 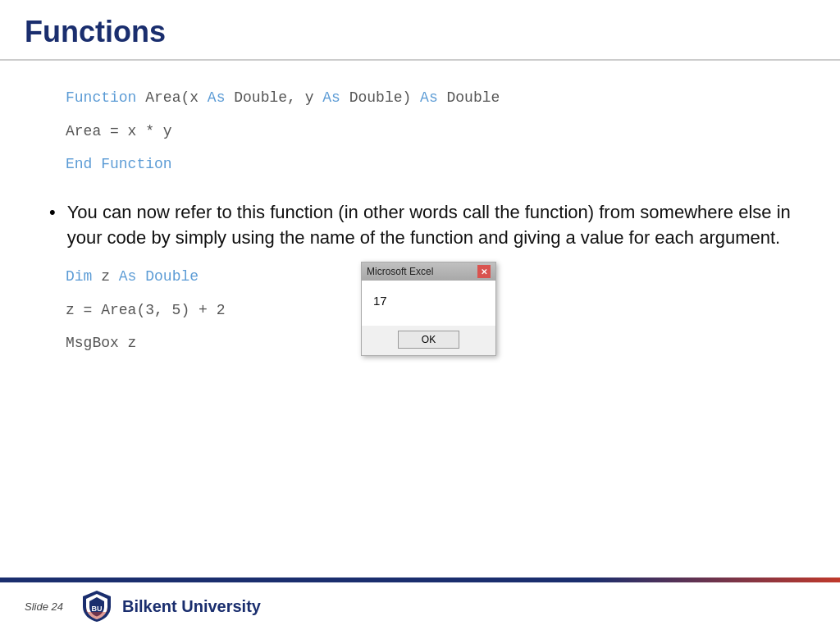 What do you see at coordinates (79, 164) in the screenshot?
I see `keyword-end: End` at bounding box center [79, 164].